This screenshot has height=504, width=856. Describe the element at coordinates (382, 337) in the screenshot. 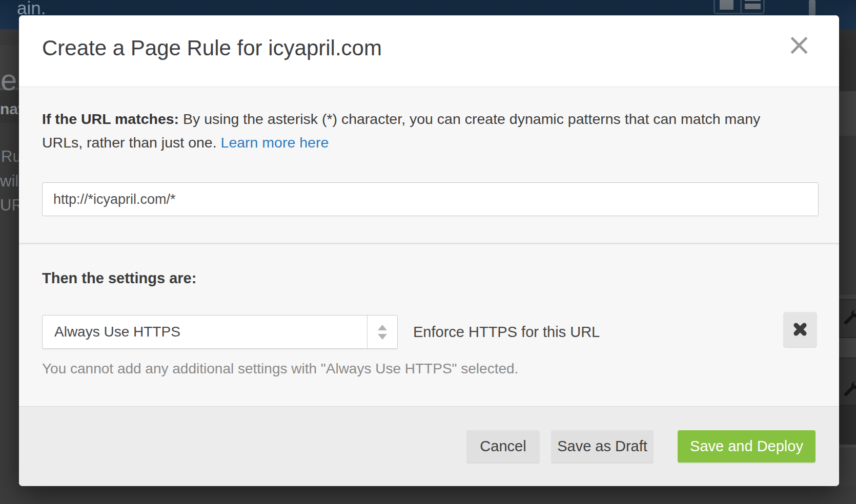

I see `chevron-down-icon` at that location.